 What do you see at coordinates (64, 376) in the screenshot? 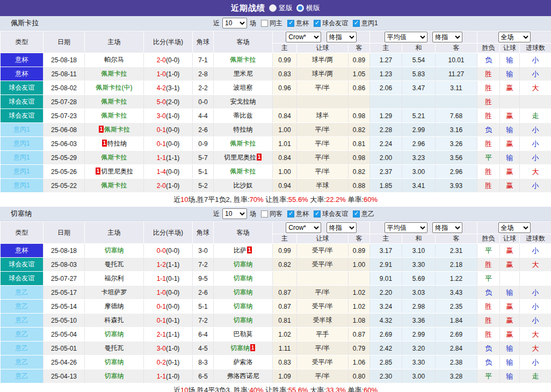
I see `match-date: 25-04-13` at bounding box center [64, 376].